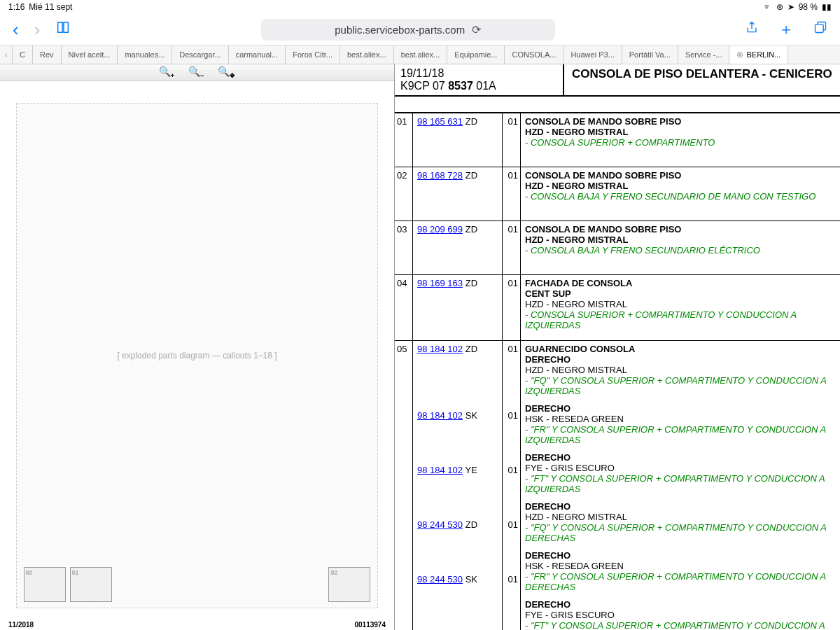  What do you see at coordinates (420, 55) in the screenshot?
I see `tab-strip: ‹ CRevNivel aceit...manuales...Descargar…` at bounding box center [420, 55].